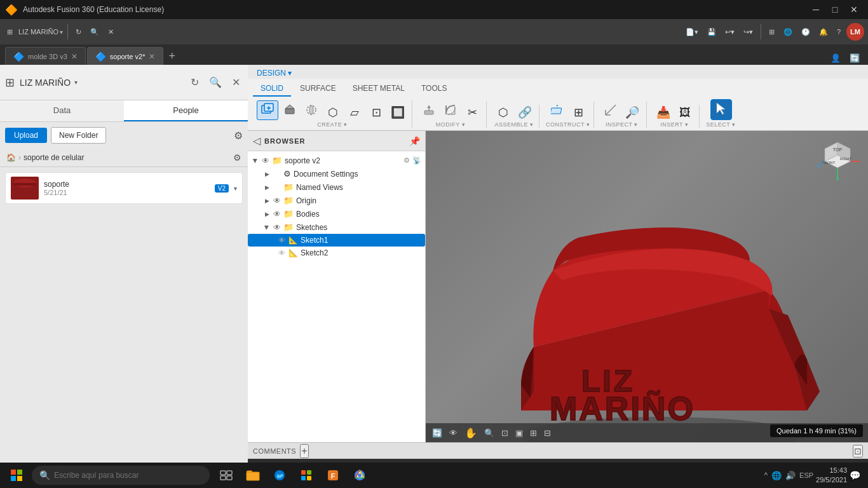 The image size is (868, 488). Describe the element at coordinates (519, 433) in the screenshot. I see `view-options-button: ▣` at that location.